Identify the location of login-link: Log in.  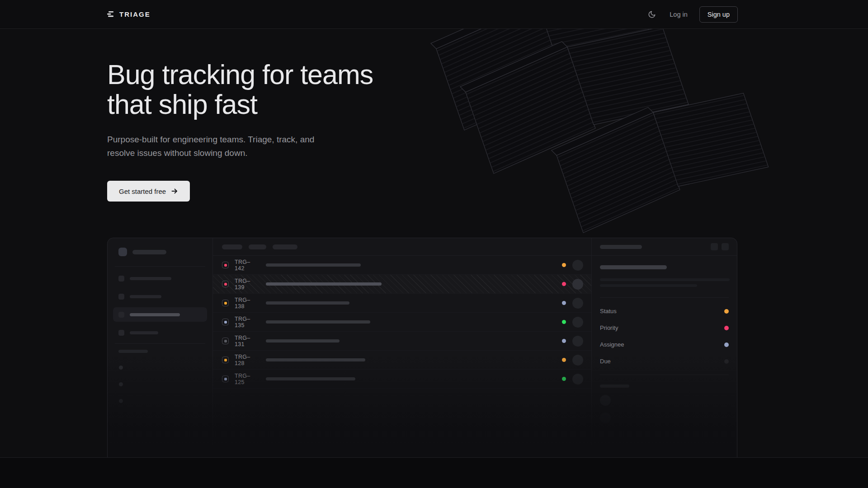
(679, 14).